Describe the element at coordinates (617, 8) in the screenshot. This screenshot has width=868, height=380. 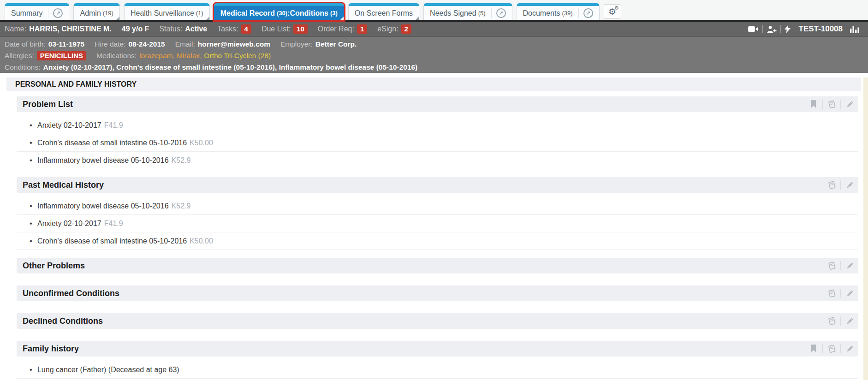
I see `gear-icon: ⚙` at that location.